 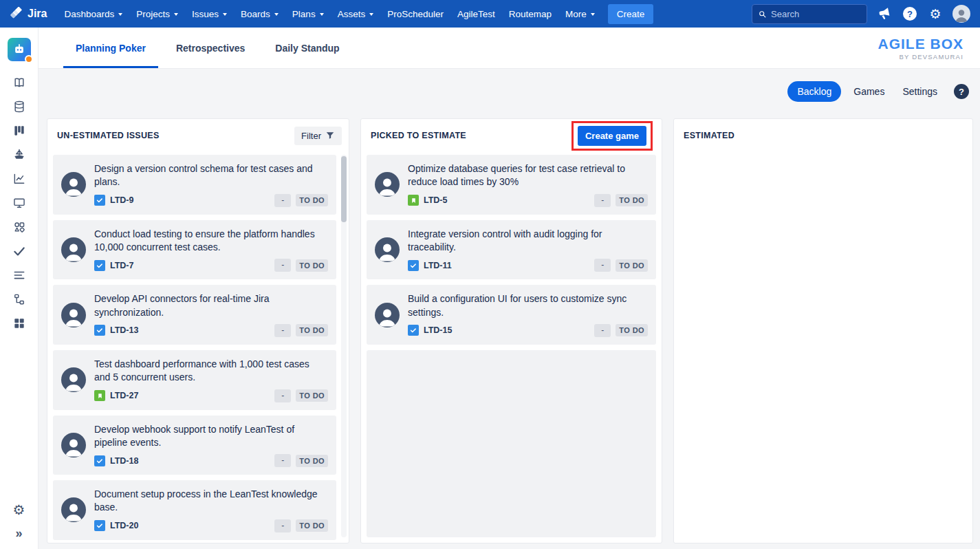 I want to click on sidebar-icon-list, so click(x=19, y=203).